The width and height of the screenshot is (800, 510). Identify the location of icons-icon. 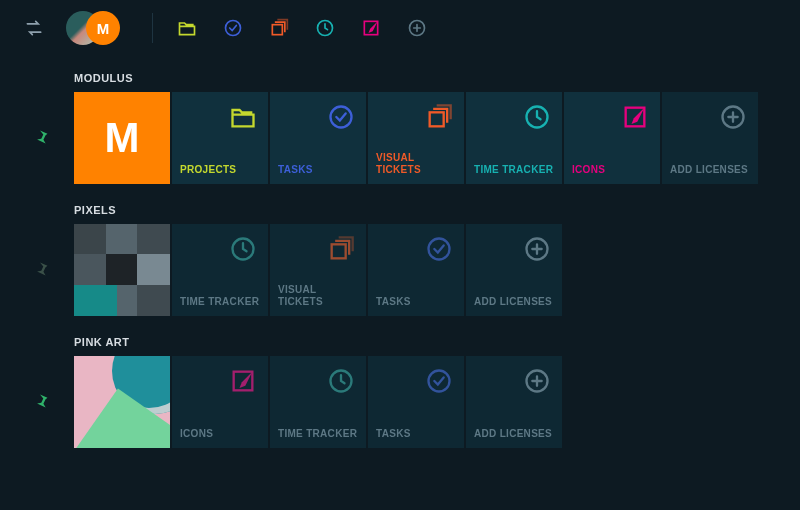
(371, 28).